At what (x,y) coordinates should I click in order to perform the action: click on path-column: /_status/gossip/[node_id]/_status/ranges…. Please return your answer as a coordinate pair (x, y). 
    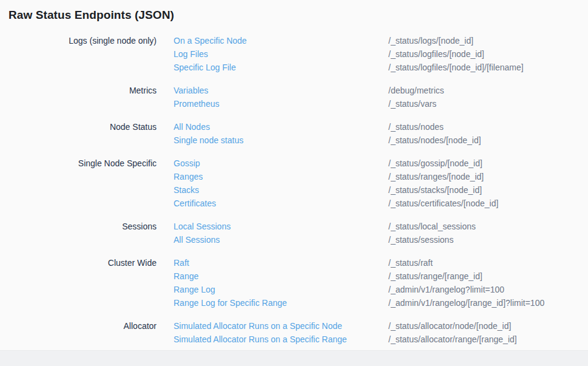
    Looking at the image, I should click on (484, 183).